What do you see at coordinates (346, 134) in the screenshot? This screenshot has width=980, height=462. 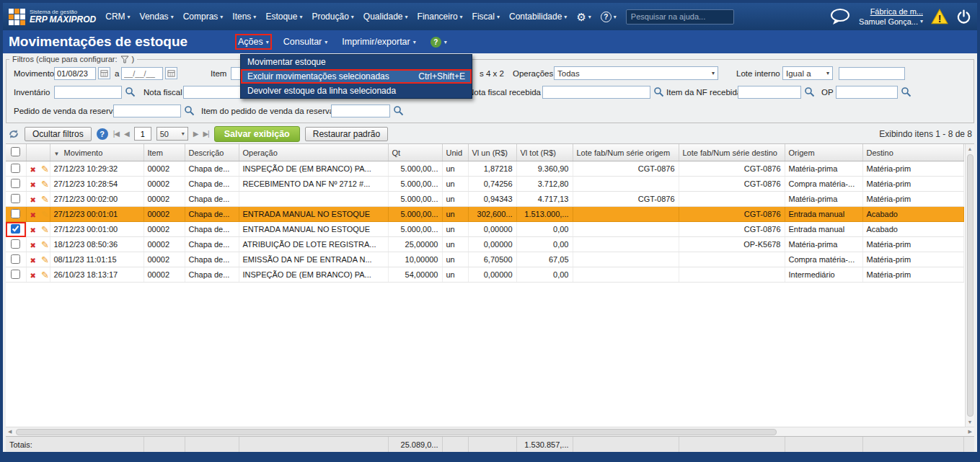 I see `restore-default-button: Restaurar padrão` at bounding box center [346, 134].